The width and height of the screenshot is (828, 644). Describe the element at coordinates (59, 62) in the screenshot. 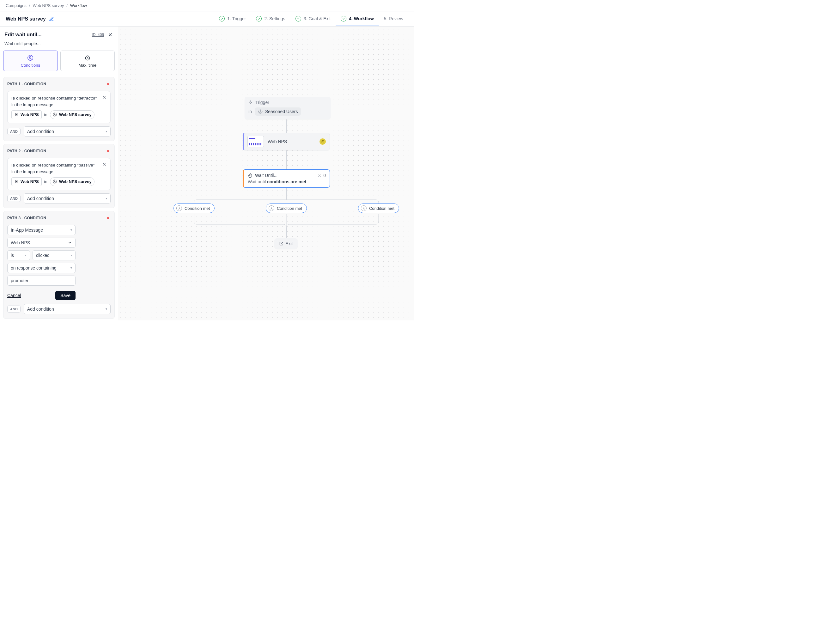

I see `wait-tabs: Conditions Max. time` at that location.